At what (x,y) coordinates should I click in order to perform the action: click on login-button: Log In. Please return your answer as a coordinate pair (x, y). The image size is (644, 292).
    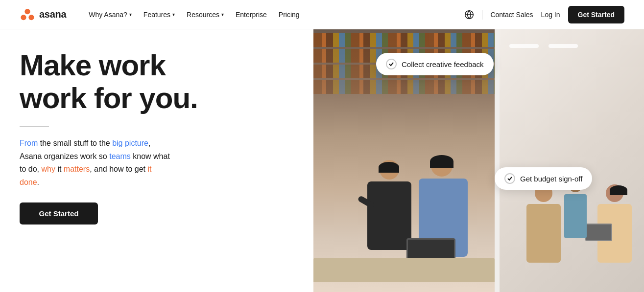
    Looking at the image, I should click on (550, 15).